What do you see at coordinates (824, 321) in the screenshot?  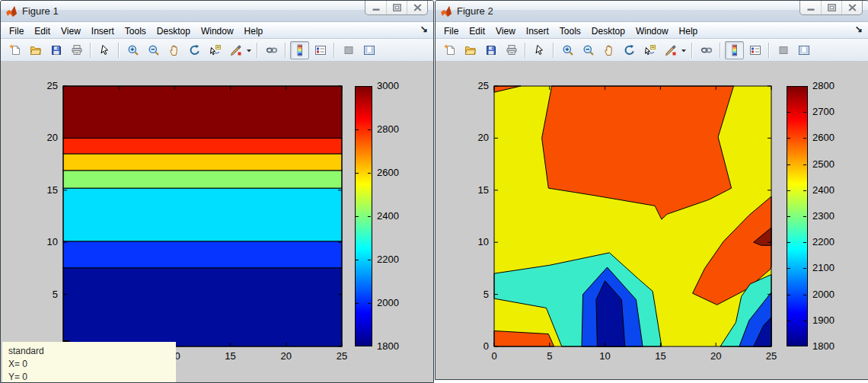 I see `colorbar-tick-label: 1900` at bounding box center [824, 321].